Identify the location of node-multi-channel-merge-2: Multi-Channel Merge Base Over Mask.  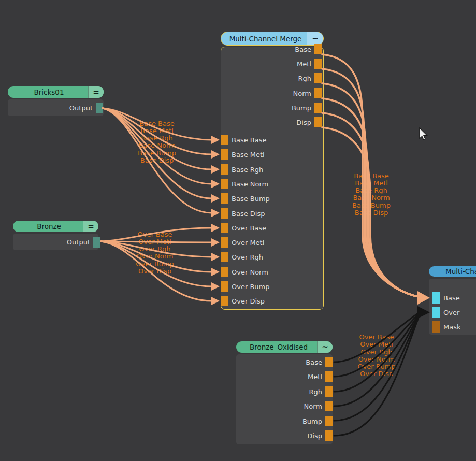
(453, 301).